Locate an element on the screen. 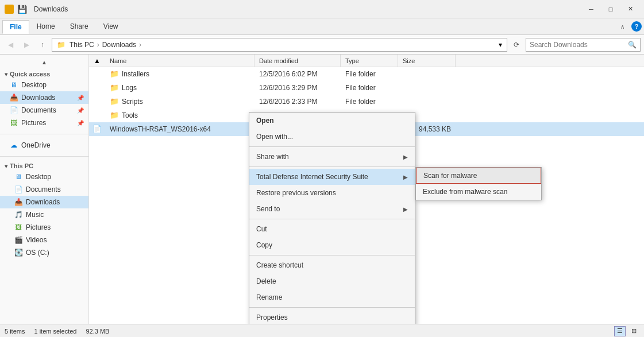 This screenshot has width=644, height=337. sidebar-item-downloads-label: Downloads is located at coordinates (38, 98).